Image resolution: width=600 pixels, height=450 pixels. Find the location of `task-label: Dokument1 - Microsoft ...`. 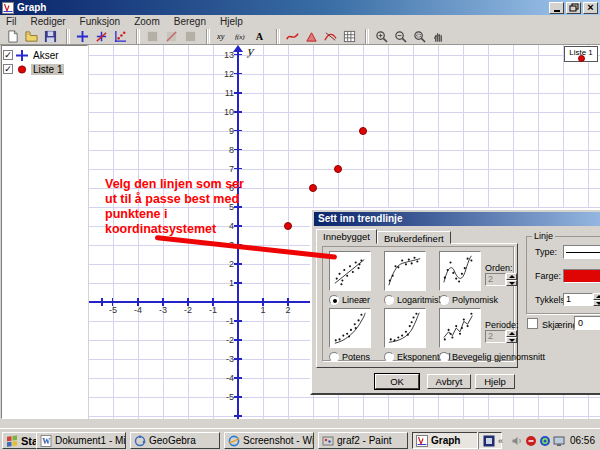

task-label: Dokument1 - Microsoft ... is located at coordinates (90, 440).